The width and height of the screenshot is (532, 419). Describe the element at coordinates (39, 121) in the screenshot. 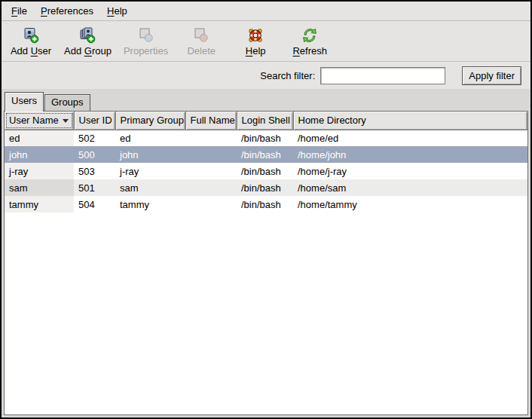

I see `column-header-user-name: User Name` at that location.